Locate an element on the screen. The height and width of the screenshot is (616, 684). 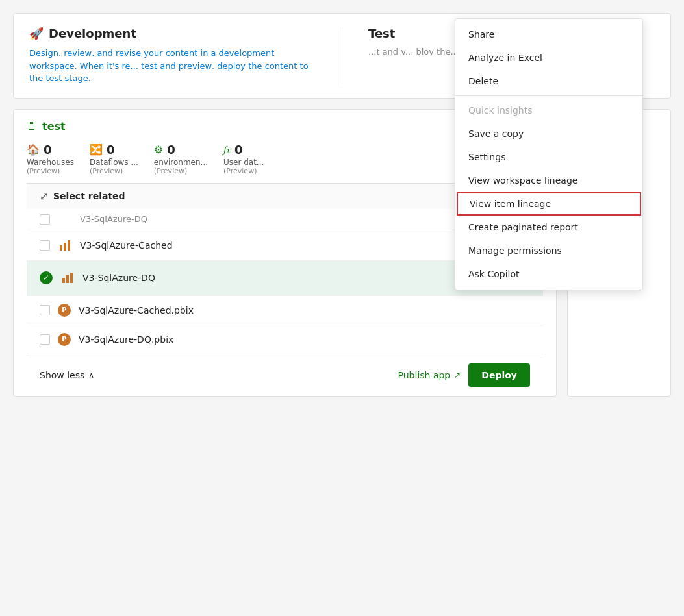
menu-item-workspace-lineage: View workspace lineage is located at coordinates (549, 180).